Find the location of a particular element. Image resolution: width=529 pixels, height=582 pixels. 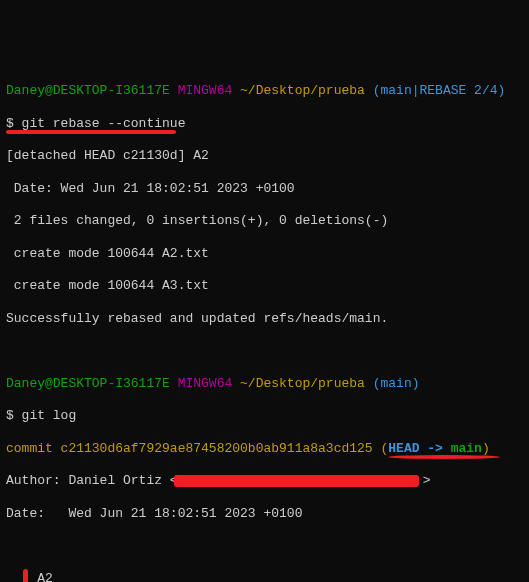

commit-line: commit c21130d6af7929ae87458200b0ab911a8… is located at coordinates (264, 449).